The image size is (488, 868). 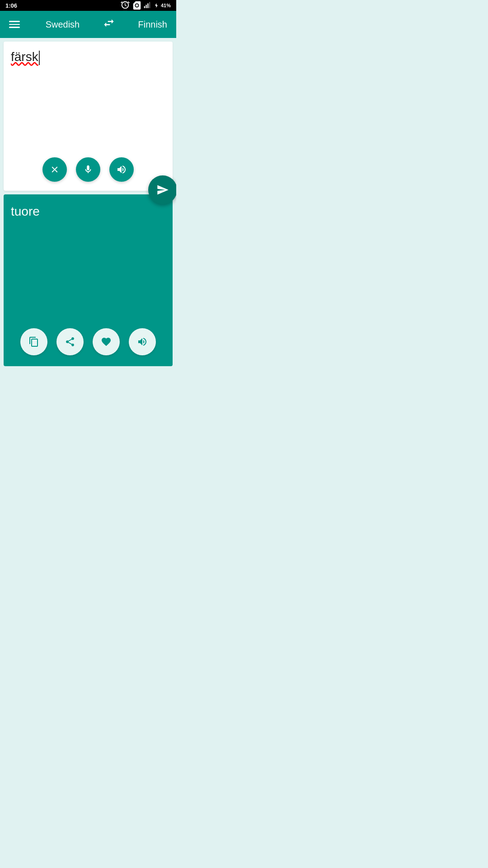 What do you see at coordinates (34, 342) in the screenshot?
I see `copy-button` at bounding box center [34, 342].